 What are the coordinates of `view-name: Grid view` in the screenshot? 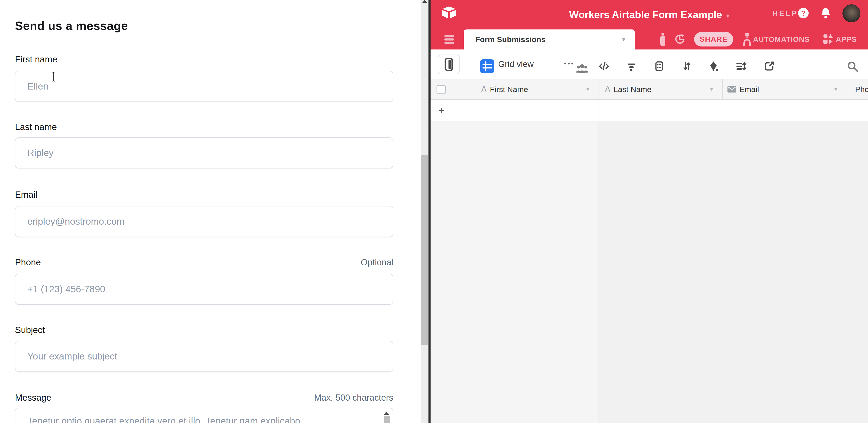 It's located at (516, 64).